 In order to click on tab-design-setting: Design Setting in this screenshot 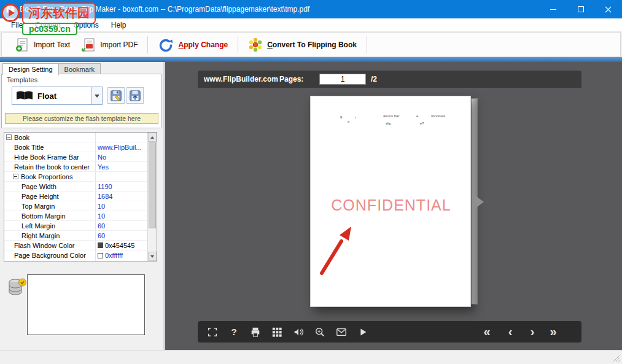, I will do `click(31, 69)`.